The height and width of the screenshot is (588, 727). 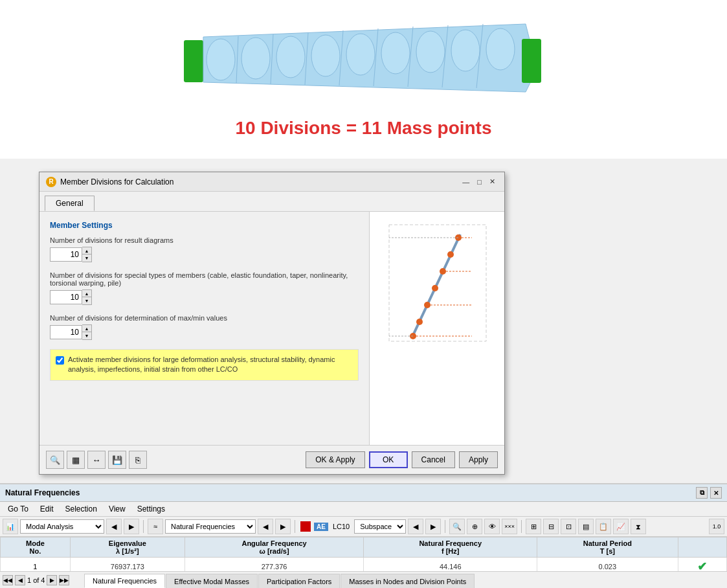 What do you see at coordinates (10, 526) in the screenshot?
I see `results-icon: 📊` at bounding box center [10, 526].